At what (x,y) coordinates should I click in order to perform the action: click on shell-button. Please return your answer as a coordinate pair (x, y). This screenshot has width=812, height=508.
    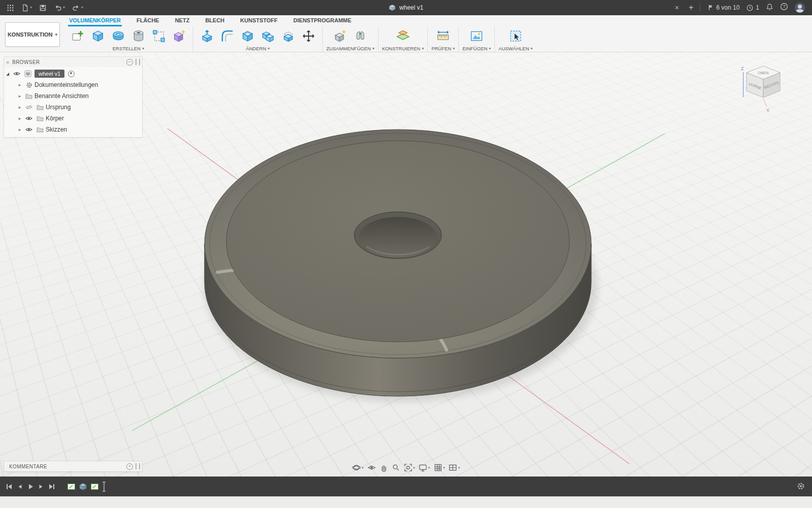
    Looking at the image, I should click on (248, 36).